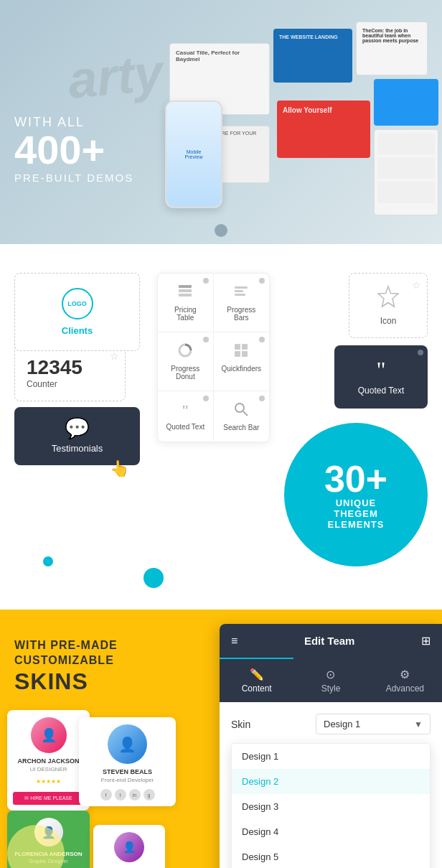 The image size is (442, 868). I want to click on middle-grid: Pricing Table Progress Bars, so click(214, 358).